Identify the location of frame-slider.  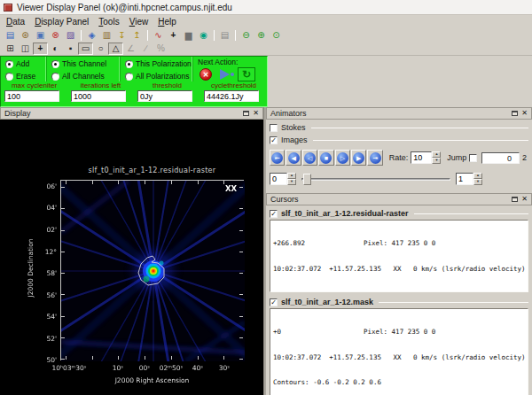
(376, 179).